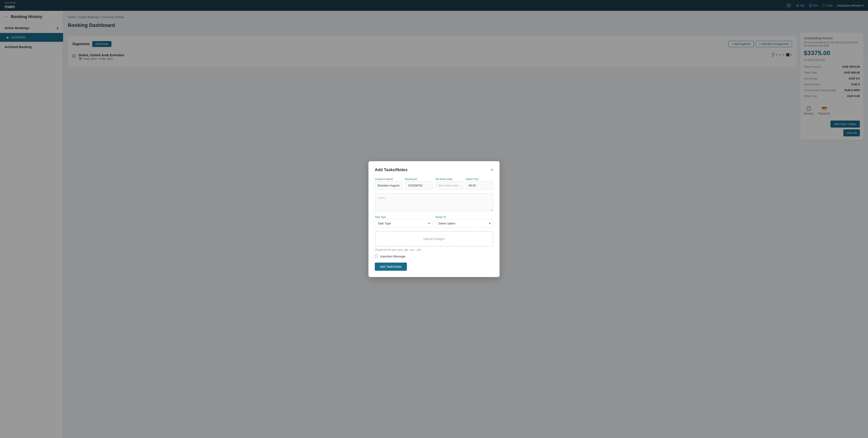 This screenshot has height=438, width=868. I want to click on important-message-row: Important Message, so click(434, 257).